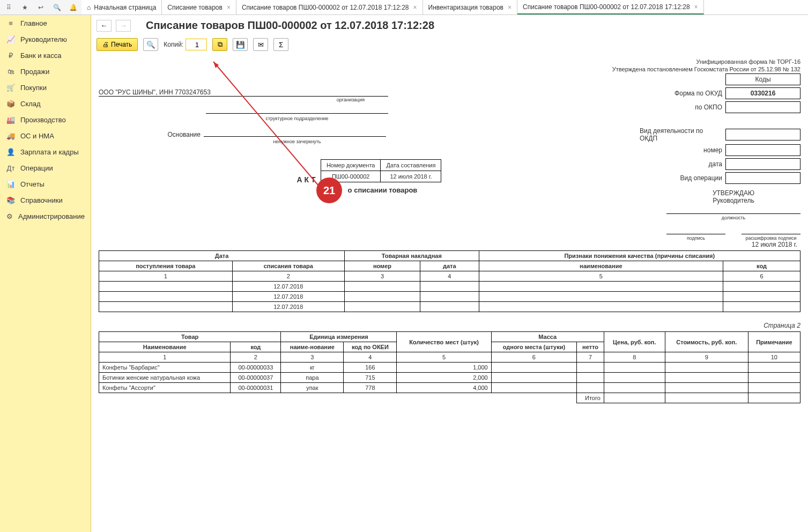 The image size is (808, 532). I want to click on printer-icon: 🖨, so click(106, 45).